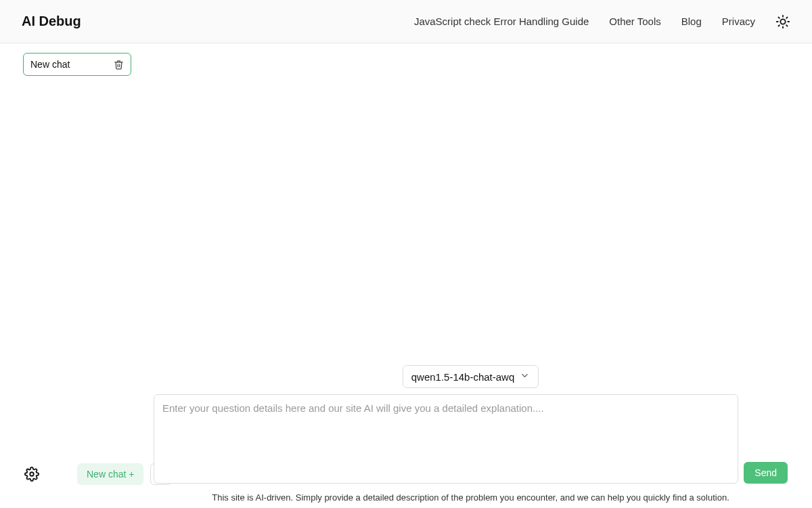 The image size is (812, 508). Describe the element at coordinates (51, 22) in the screenshot. I see `logo: AI Debug` at that location.